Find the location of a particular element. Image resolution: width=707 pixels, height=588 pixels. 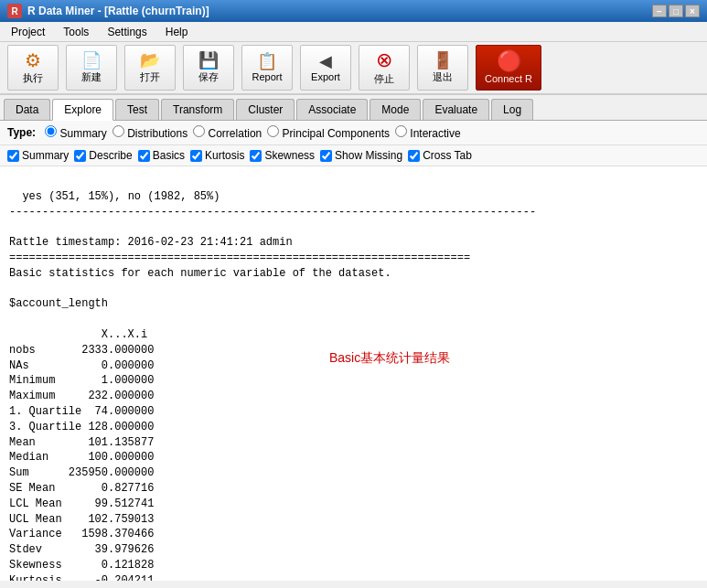

tab-data: Data is located at coordinates (27, 110).